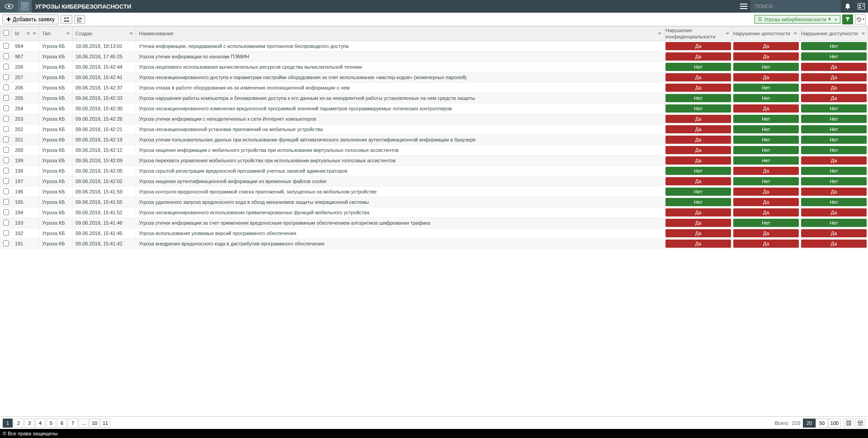  Describe the element at coordinates (698, 34) in the screenshot. I see `header-confidentiality: Нарушение конфиденциальности⏷` at that location.